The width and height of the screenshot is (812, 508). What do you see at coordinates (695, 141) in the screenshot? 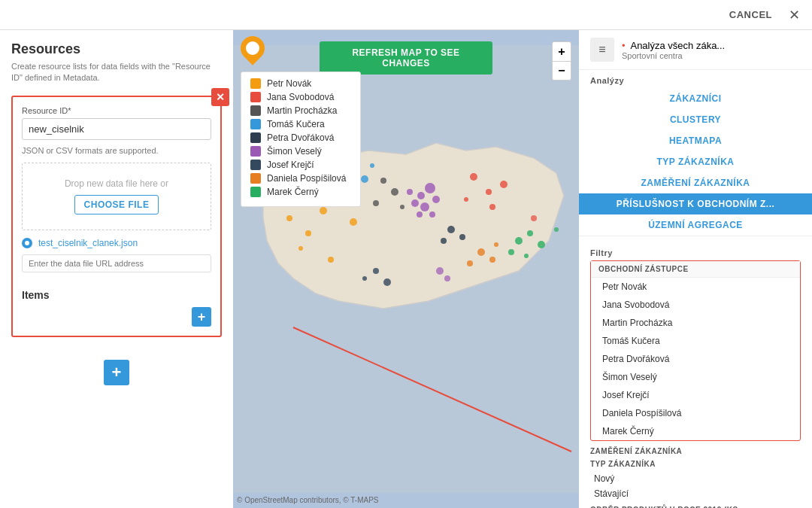
I see `menu-item-heatmapa: HEATMAPA` at bounding box center [695, 141].